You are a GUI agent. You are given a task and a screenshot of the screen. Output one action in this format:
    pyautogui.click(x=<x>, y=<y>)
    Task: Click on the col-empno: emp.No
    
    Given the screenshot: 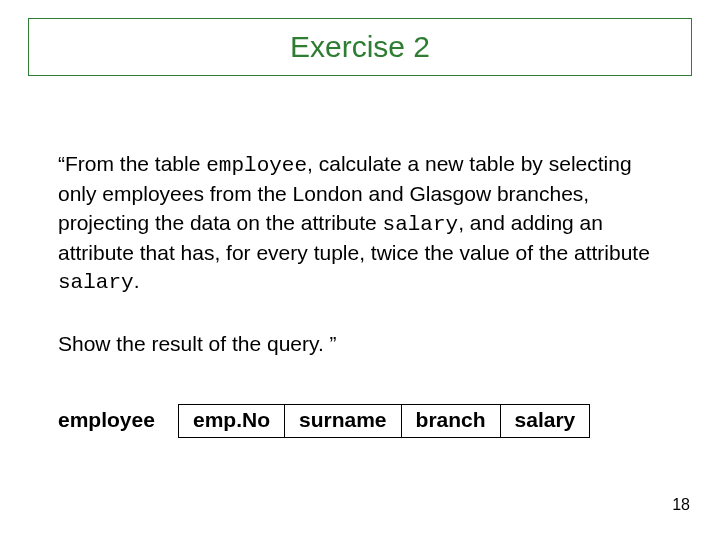 What is the action you would take?
    pyautogui.click(x=232, y=422)
    